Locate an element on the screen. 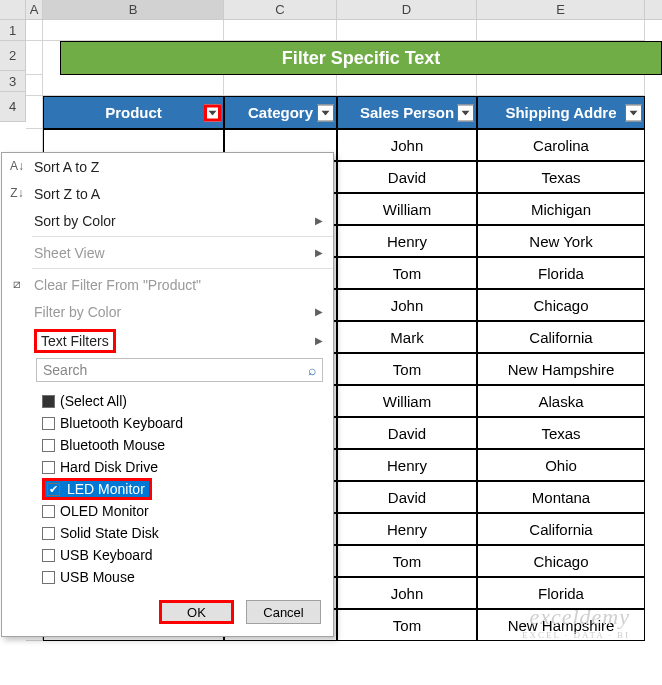  sort-a-to-z: A↓ Sort A to Z is located at coordinates (168, 166).